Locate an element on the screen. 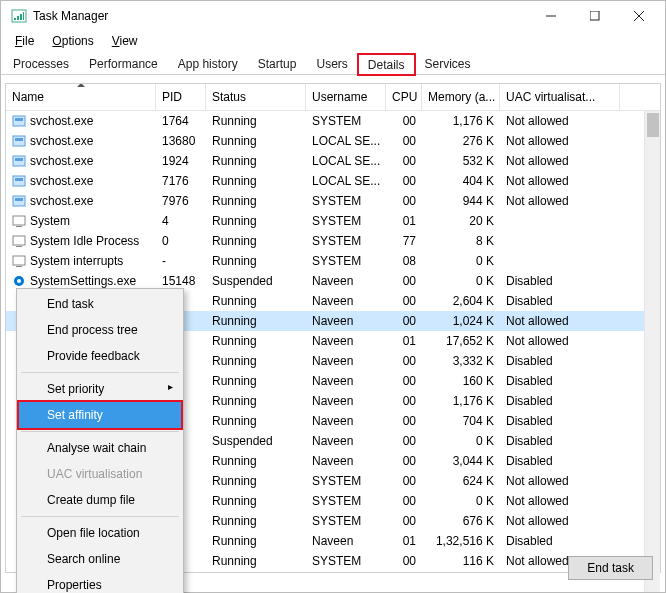 The image size is (666, 593). menu-item-end-task: End task is located at coordinates (100, 304).